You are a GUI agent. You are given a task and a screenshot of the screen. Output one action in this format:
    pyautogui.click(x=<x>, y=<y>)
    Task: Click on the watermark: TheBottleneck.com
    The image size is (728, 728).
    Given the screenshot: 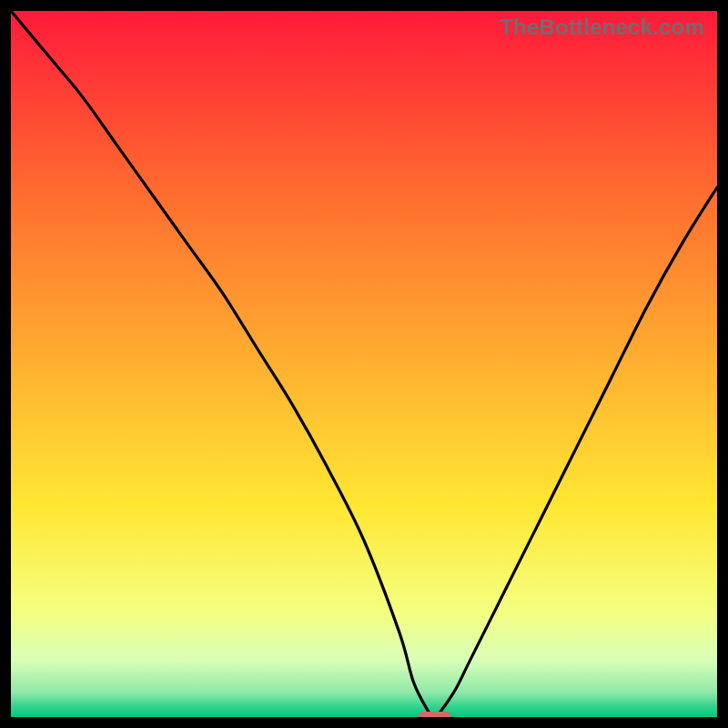 What is the action you would take?
    pyautogui.click(x=602, y=27)
    